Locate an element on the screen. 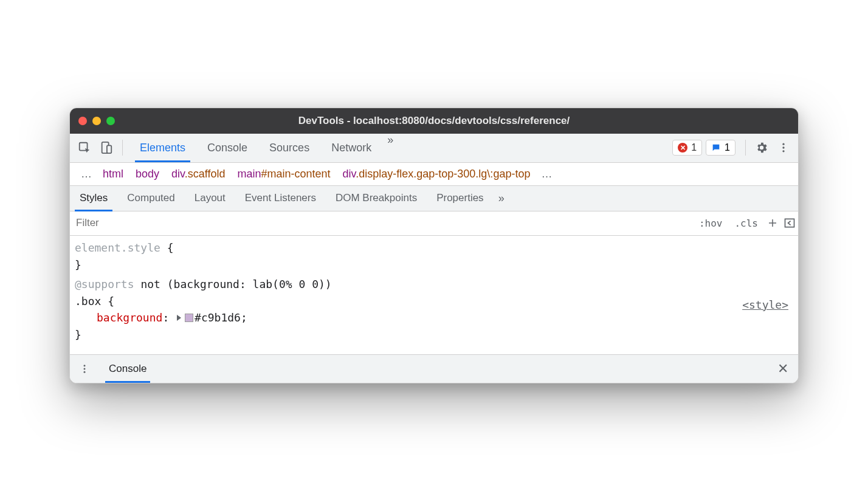  at-rule-keyword: @supports is located at coordinates (105, 284).